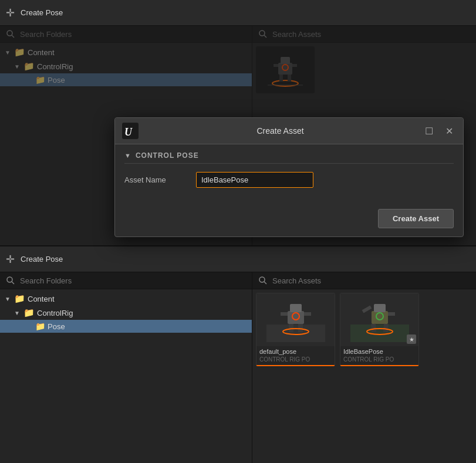  I want to click on modal-section-title: CONTROL POSE, so click(167, 156).